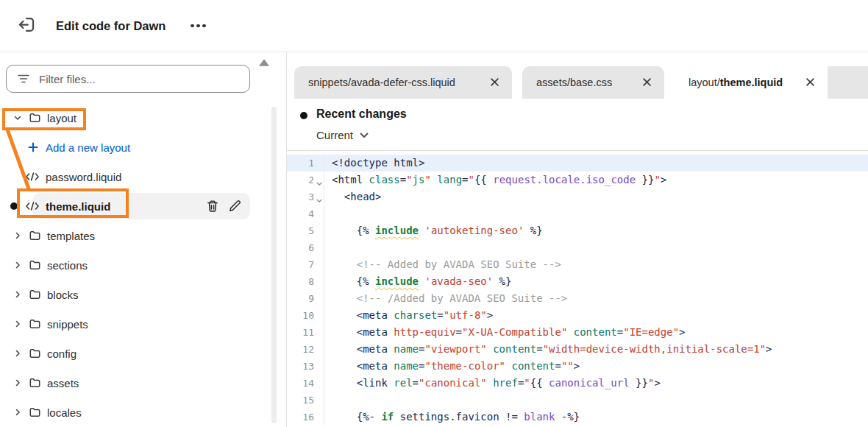 The height and width of the screenshot is (427, 868). Describe the element at coordinates (418, 281) in the screenshot. I see `code-line-text: {% include 'avada-seo' %}` at that location.